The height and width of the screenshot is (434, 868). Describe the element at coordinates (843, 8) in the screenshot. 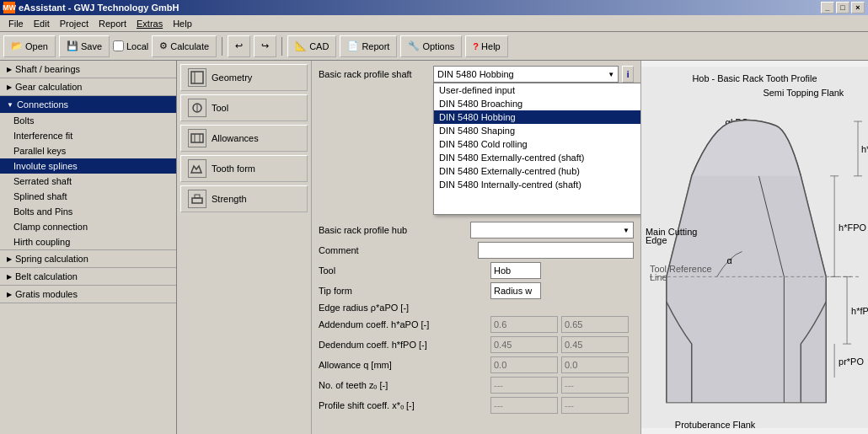

I see `window-controls: _ □ ×` at that location.